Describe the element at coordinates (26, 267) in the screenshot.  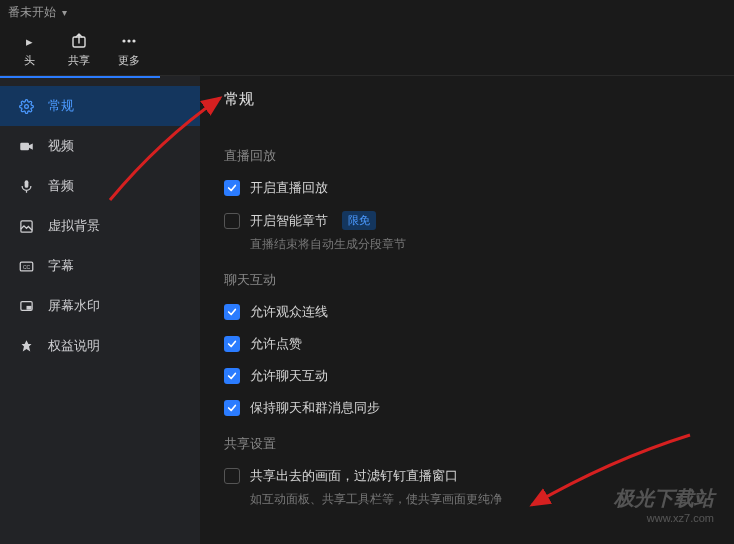
I see `svg-text: CC` at that location.